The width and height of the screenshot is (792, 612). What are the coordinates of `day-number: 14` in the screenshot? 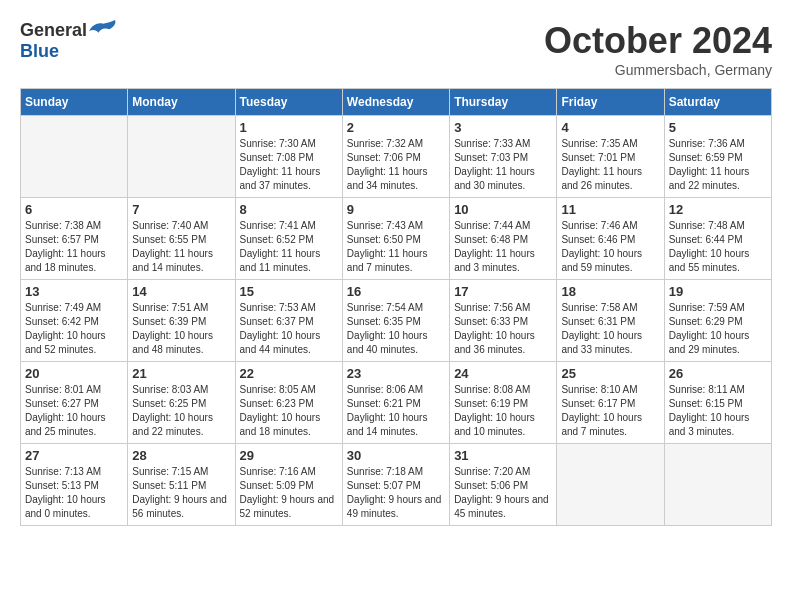 It's located at (181, 292).